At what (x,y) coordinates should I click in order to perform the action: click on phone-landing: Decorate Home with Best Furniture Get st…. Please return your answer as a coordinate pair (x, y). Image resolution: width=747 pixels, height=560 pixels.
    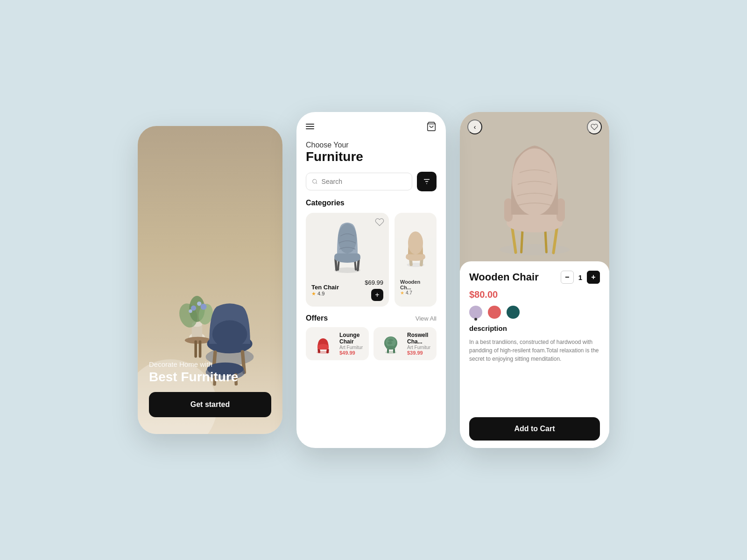
    Looking at the image, I should click on (210, 280).